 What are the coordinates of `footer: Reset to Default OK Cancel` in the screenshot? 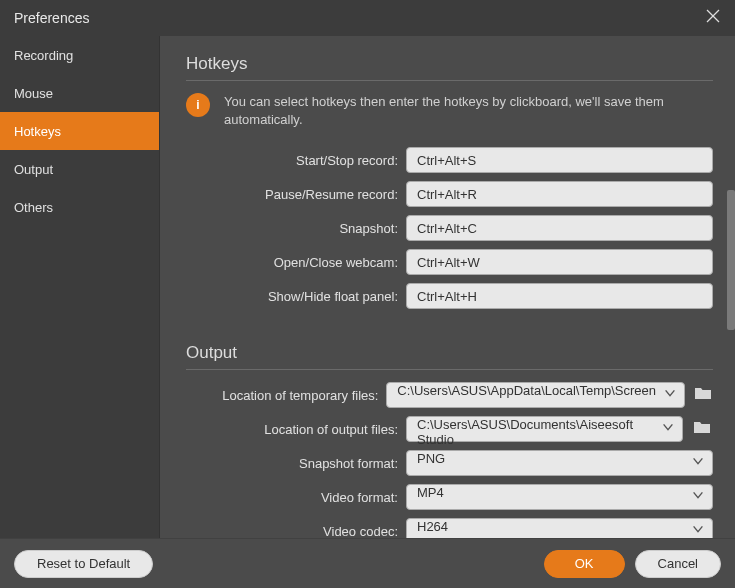 It's located at (368, 563).